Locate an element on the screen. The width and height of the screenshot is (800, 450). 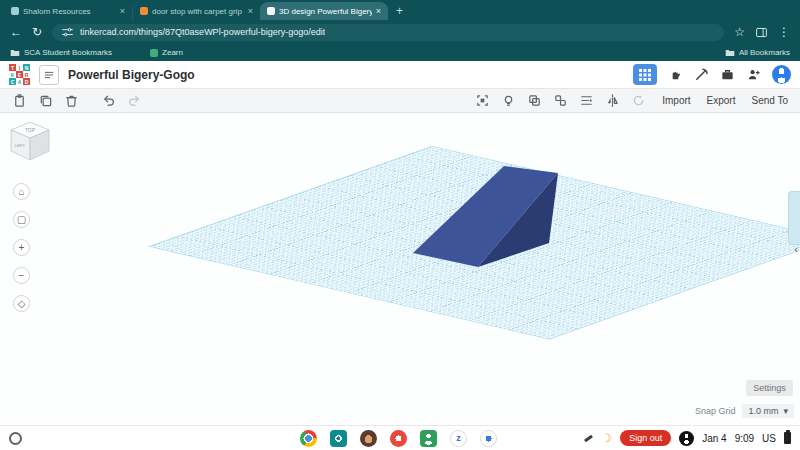
classroom-app-icon is located at coordinates (428, 438).